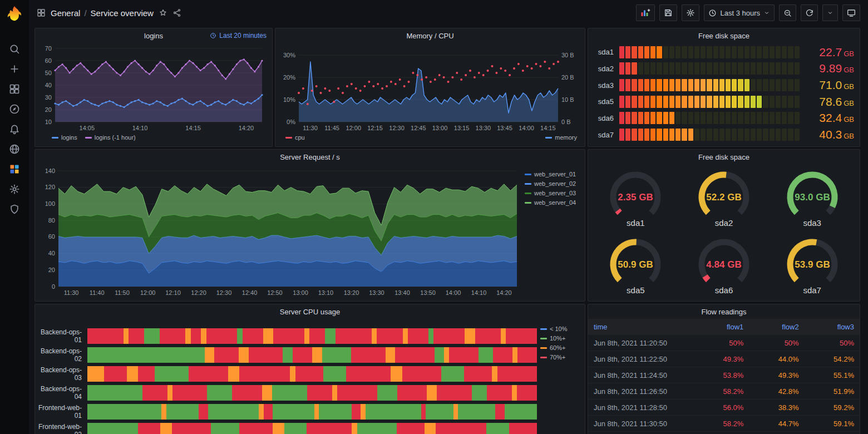  I want to click on gauge: 4.84 GBsda6, so click(724, 265).